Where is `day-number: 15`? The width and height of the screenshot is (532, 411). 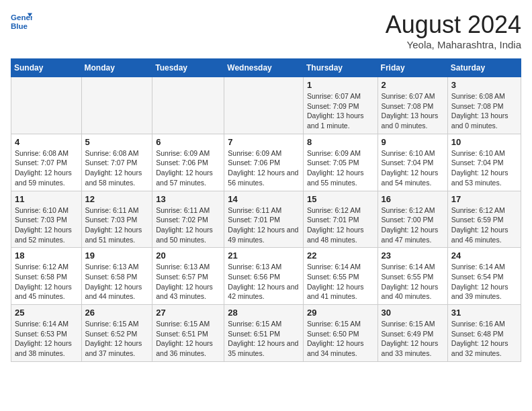
day-number: 15 is located at coordinates (341, 199).